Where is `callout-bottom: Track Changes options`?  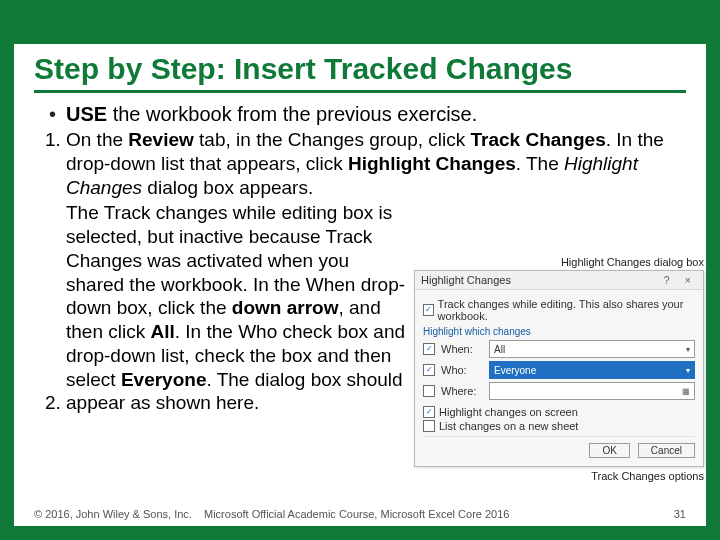 callout-bottom: Track Changes options is located at coordinates (559, 476).